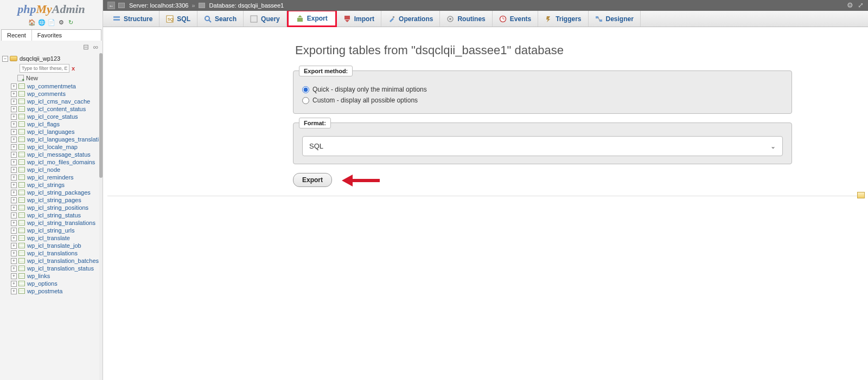 This screenshot has height=380, width=868. Describe the element at coordinates (51, 230) in the screenshot. I see `table-name: wp_icl_string_urls` at that location.